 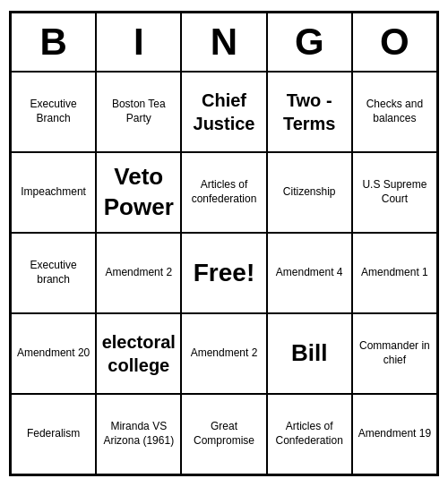 What do you see at coordinates (310, 273) in the screenshot?
I see `bingo-cell-13: Amendment 4` at bounding box center [310, 273].